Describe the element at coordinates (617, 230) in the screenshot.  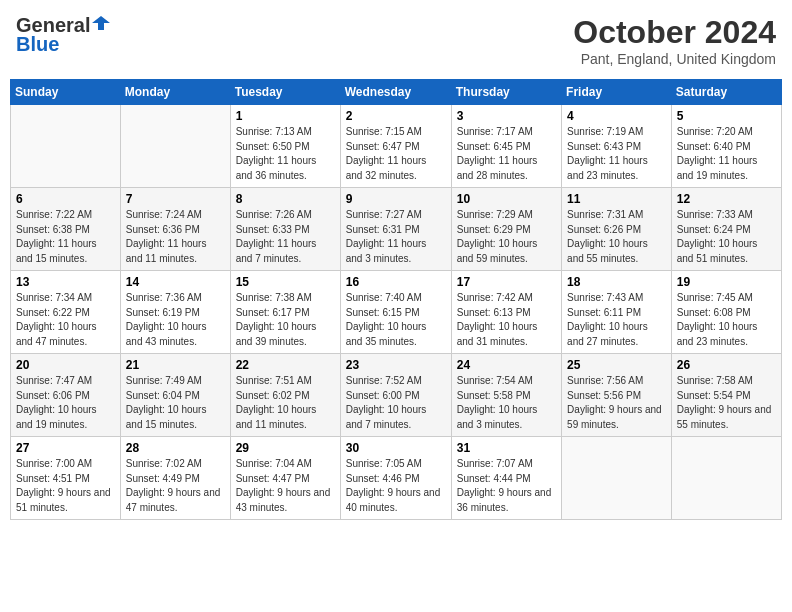
I see `calendar-cell: 11Sunrise: 7:31 AMSunset: 6:26 PMDayligh…` at that location.